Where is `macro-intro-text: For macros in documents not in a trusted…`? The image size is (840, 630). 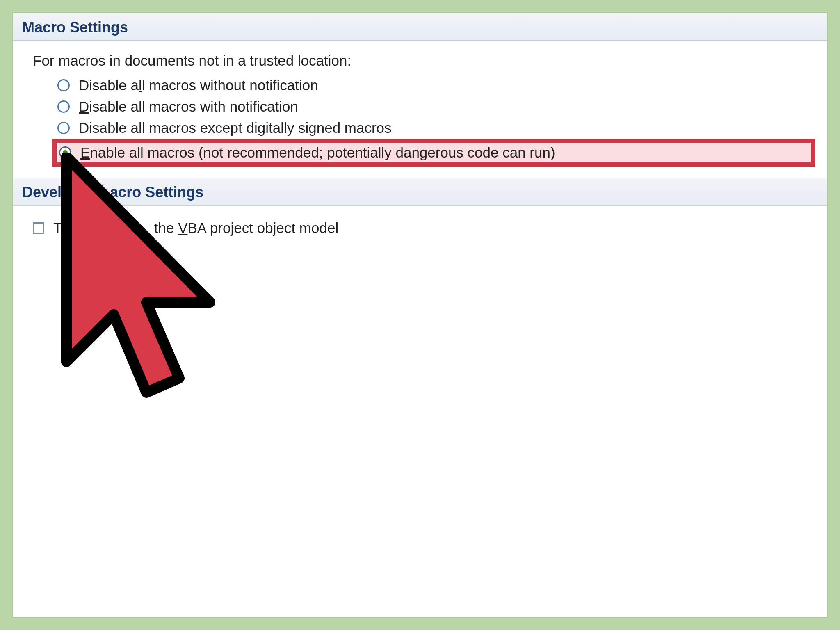 macro-intro-text: For macros in documents not in a trusted… is located at coordinates (424, 61).